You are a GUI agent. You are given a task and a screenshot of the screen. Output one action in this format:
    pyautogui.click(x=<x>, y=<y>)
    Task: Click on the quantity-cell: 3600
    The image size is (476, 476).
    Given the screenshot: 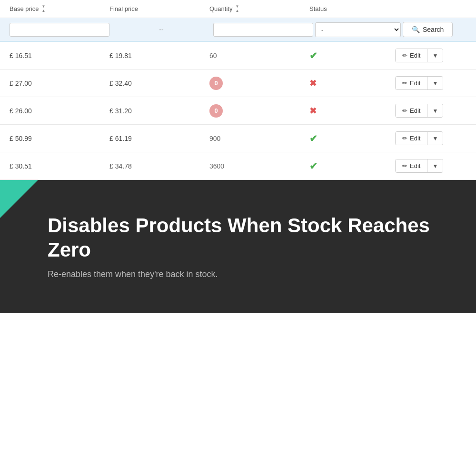 What is the action you would take?
    pyautogui.click(x=259, y=166)
    